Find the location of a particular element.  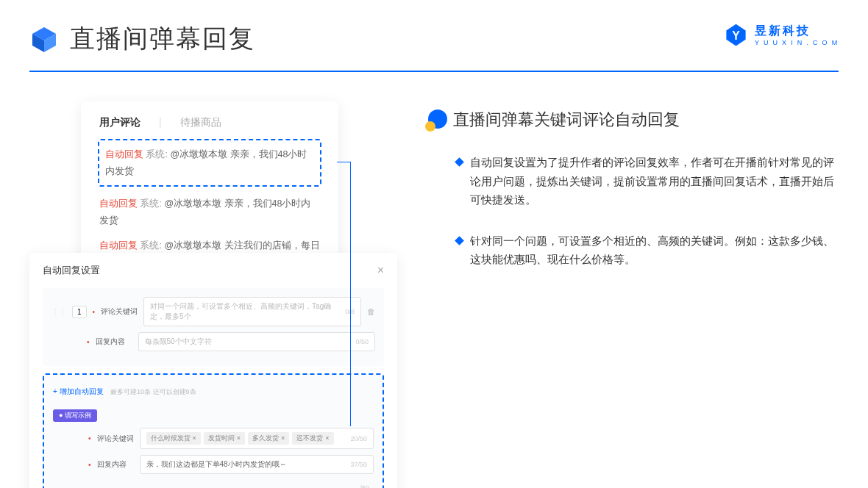

logo-cn: 昱新科技 is located at coordinates (797, 31).